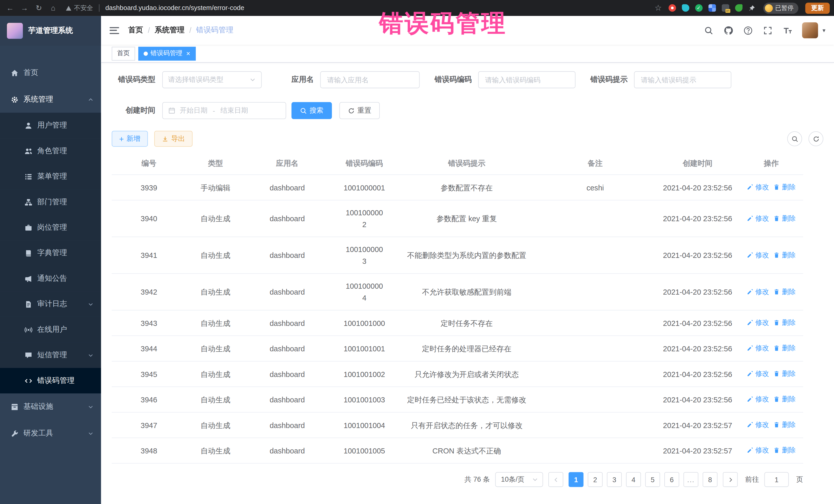 This screenshot has height=504, width=834. What do you see at coordinates (167, 53) in the screenshot?
I see `tab-错误码管理: 错误码管理×` at bounding box center [167, 53].